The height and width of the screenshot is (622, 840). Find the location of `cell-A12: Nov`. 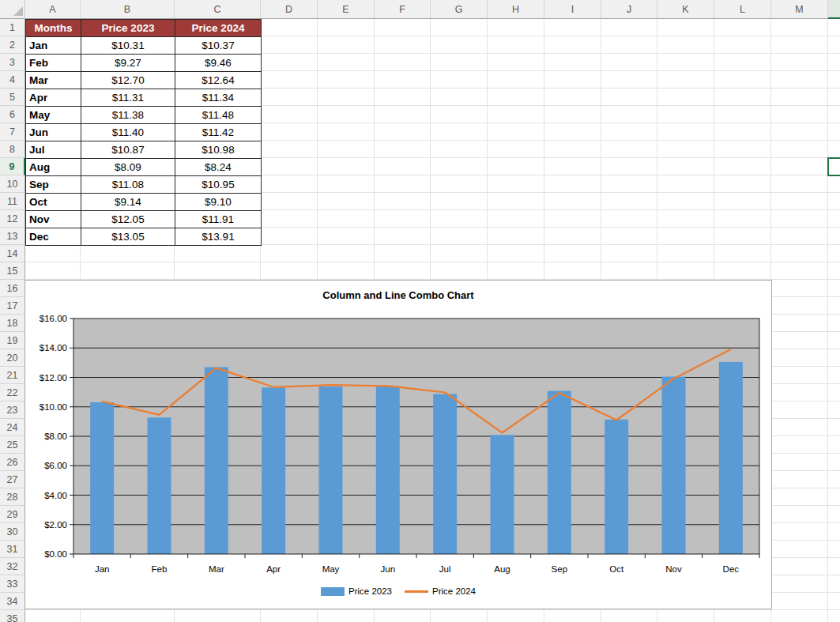

cell-A12: Nov is located at coordinates (54, 220).